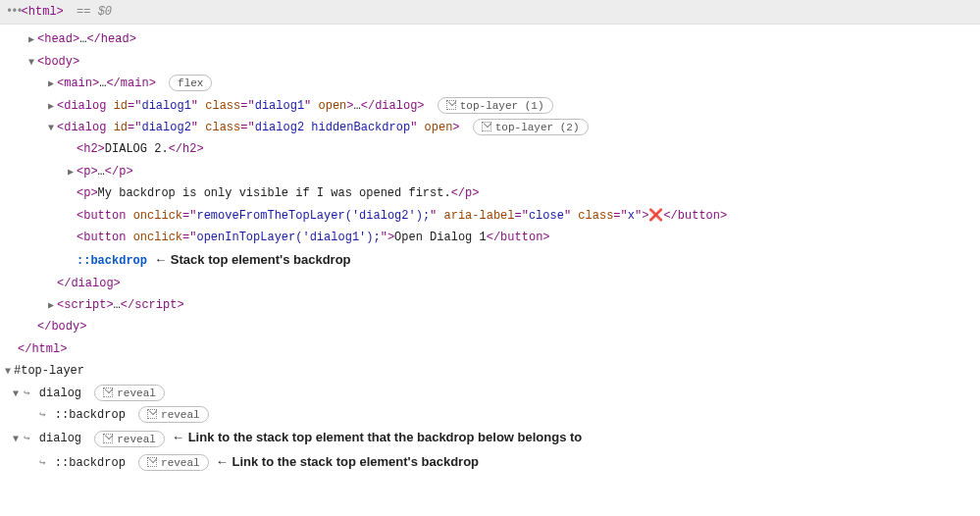  Describe the element at coordinates (490, 462) in the screenshot. I see `top-layer-backdrop-2: ↪ ::backdrop reveal ← Link to the stack …` at that location.